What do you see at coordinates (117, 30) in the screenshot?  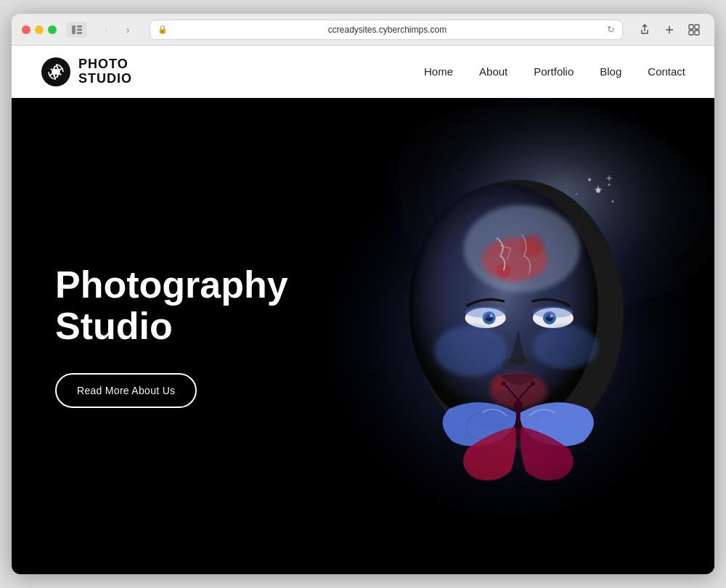 I see `nav-buttons: ‹ ›` at bounding box center [117, 30].